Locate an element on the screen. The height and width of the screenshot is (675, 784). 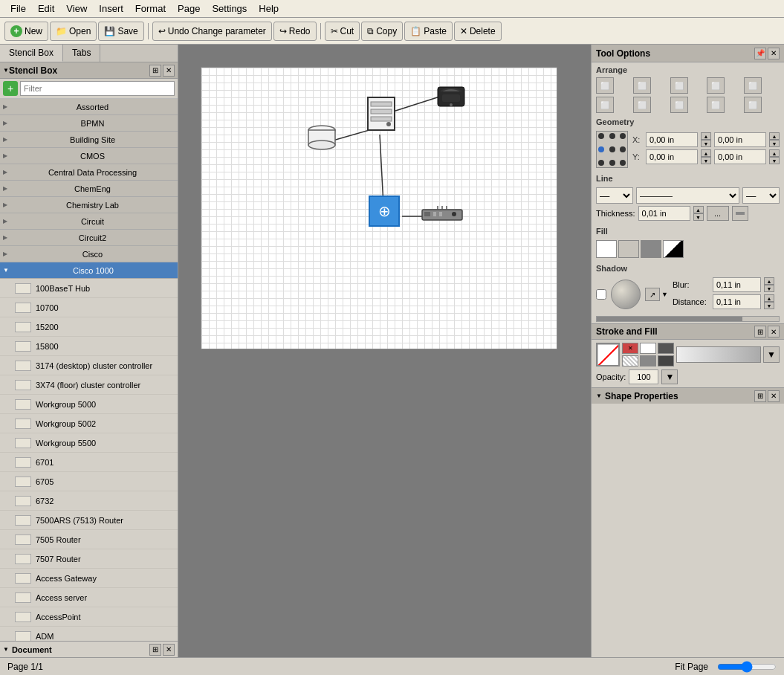
arrange-align-right: ⬜ is located at coordinates (679, 85).